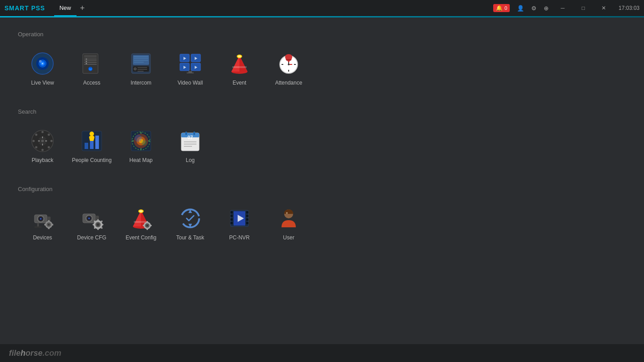  I want to click on log-item: 07 Log, so click(190, 146).